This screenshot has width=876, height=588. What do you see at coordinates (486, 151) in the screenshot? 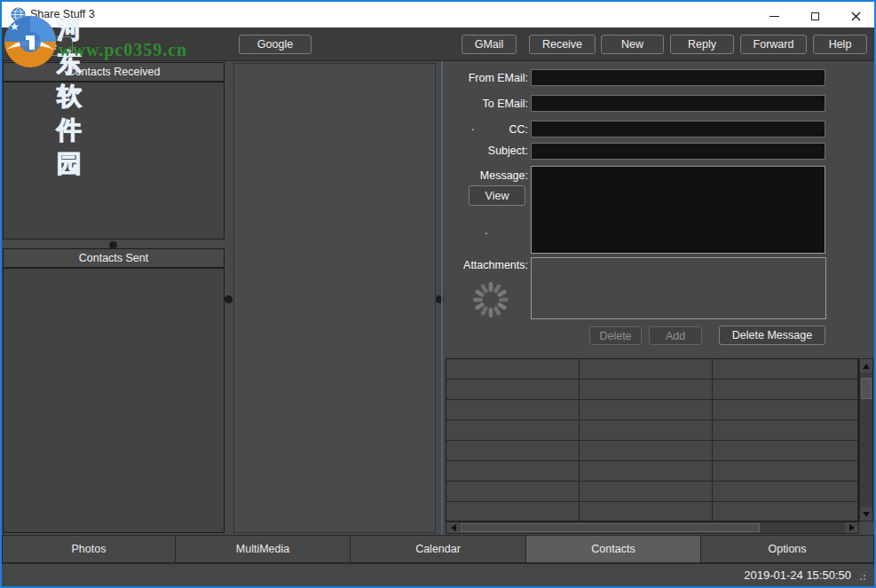
I see `subject-label: Subject:` at bounding box center [486, 151].